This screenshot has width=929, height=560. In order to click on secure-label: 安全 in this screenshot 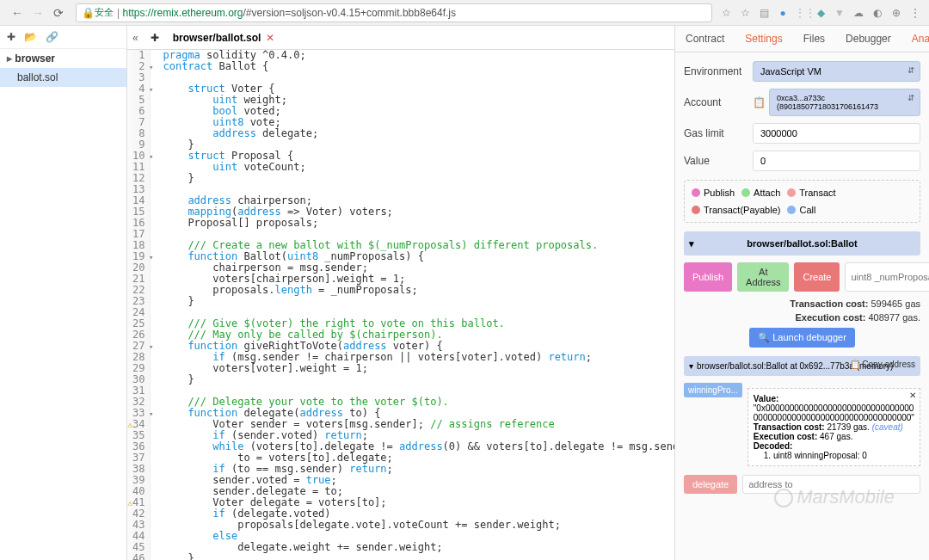, I will do `click(104, 12)`.